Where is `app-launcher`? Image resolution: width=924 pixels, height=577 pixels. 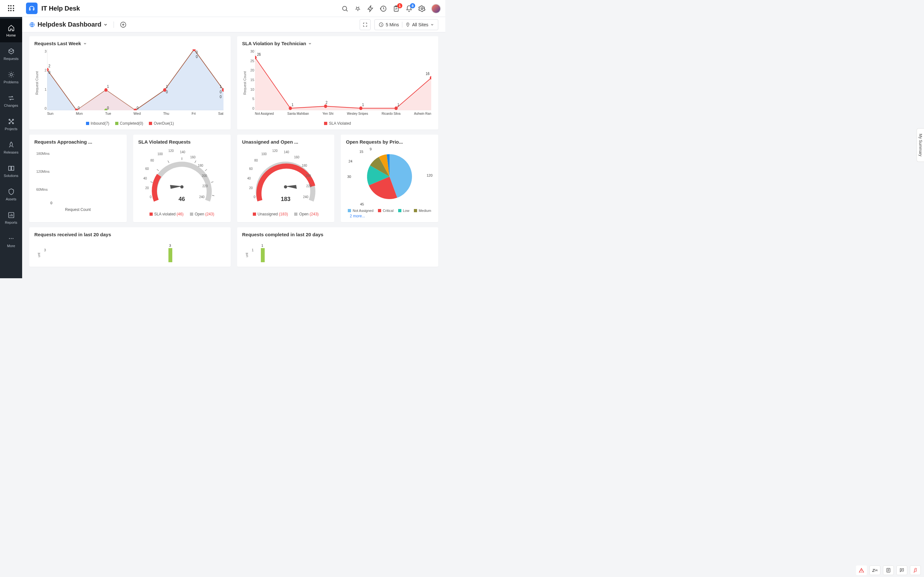
app-launcher is located at coordinates (11, 8).